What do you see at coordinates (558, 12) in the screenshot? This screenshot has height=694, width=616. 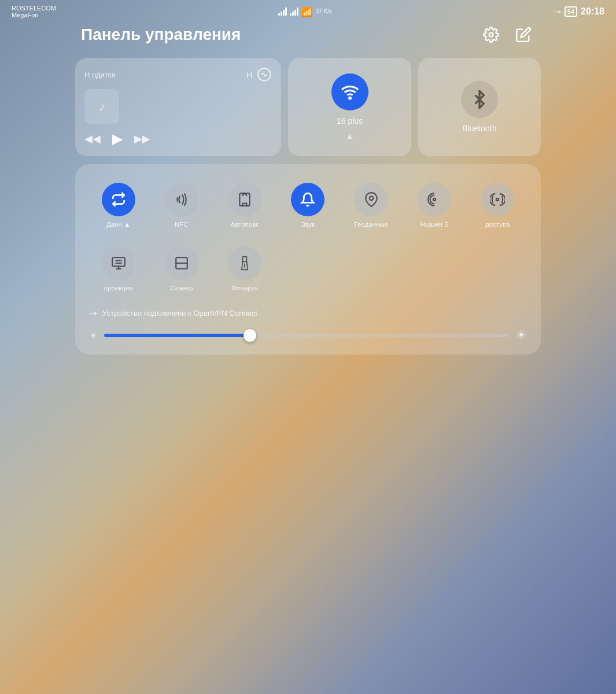 I see `vpn-key-status: ⊸` at bounding box center [558, 12].